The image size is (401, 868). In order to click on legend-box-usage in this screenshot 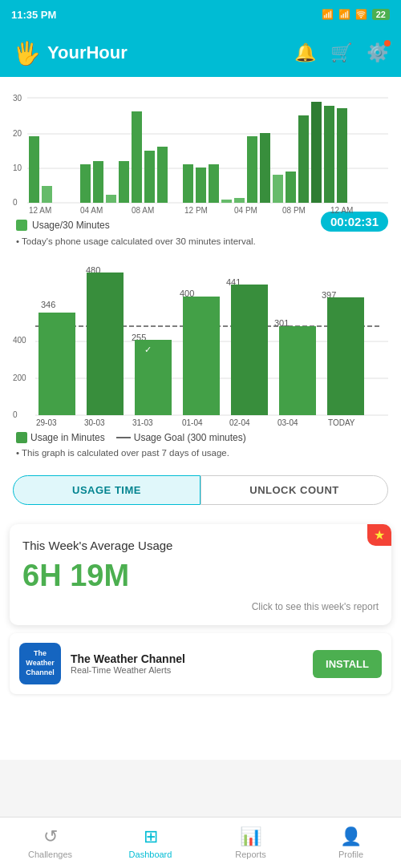, I will do `click(22, 225)`.